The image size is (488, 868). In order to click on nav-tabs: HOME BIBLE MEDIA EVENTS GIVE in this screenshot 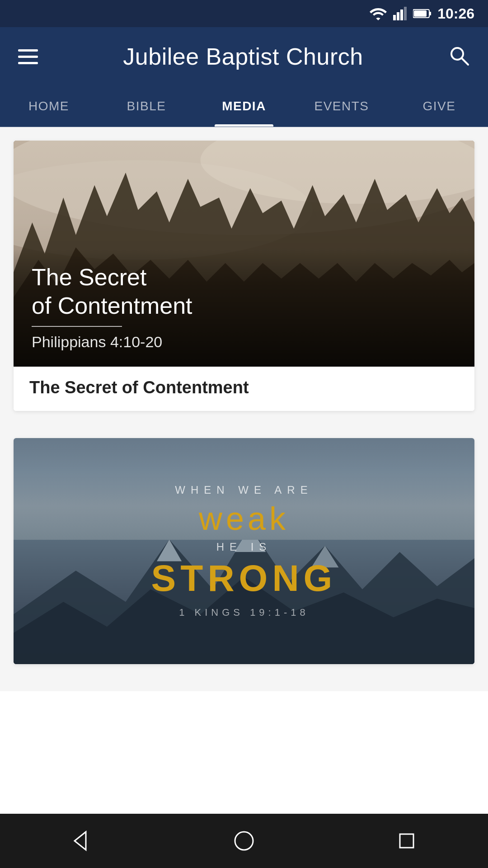, I will do `click(244, 107)`.